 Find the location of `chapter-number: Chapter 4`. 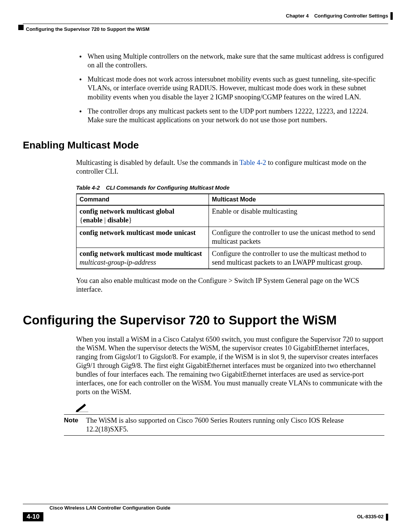

chapter-number: Chapter 4 is located at coordinates (297, 16).